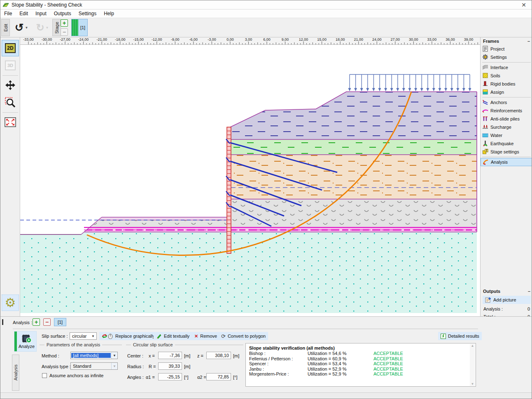  I want to click on zoom-window-button, so click(10, 102).